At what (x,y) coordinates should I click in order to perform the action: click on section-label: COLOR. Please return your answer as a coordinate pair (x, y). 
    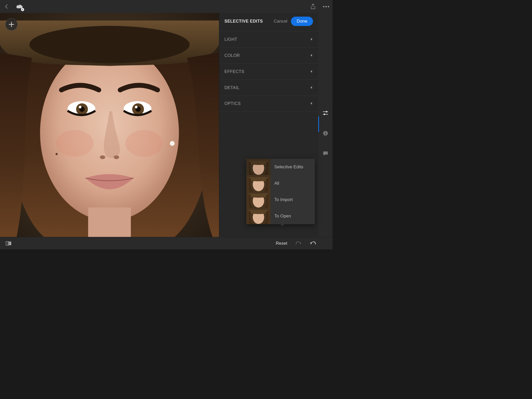
    Looking at the image, I should click on (232, 56).